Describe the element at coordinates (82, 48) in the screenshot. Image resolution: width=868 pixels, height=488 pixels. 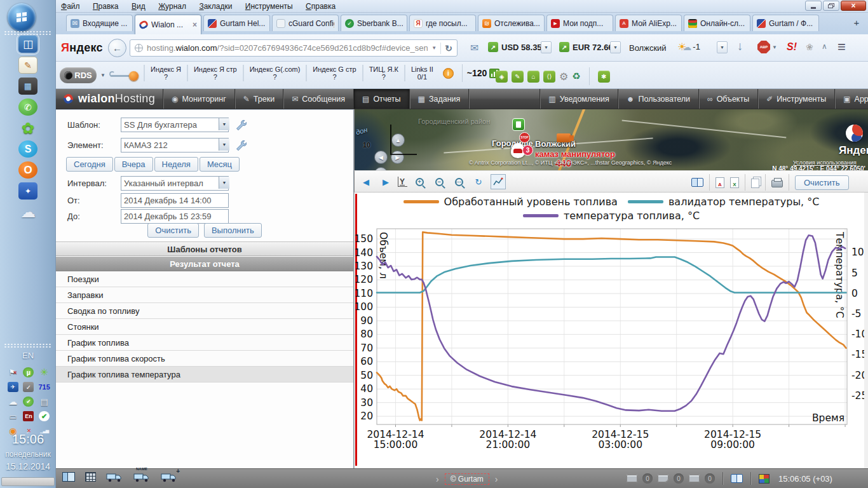
I see `yandex-logo: Яндекс` at that location.